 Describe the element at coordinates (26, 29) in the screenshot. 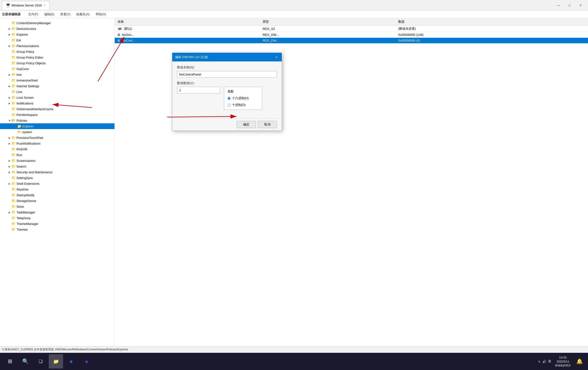

I see `tree-item-label: DeviceAccess` at that location.